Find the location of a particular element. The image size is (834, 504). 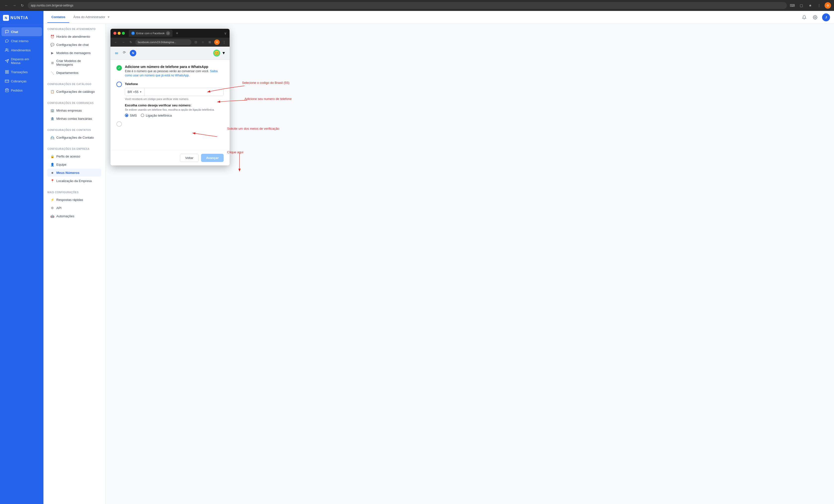

sidebar-item-disparos: Disparos em Massa is located at coordinates (22, 61).